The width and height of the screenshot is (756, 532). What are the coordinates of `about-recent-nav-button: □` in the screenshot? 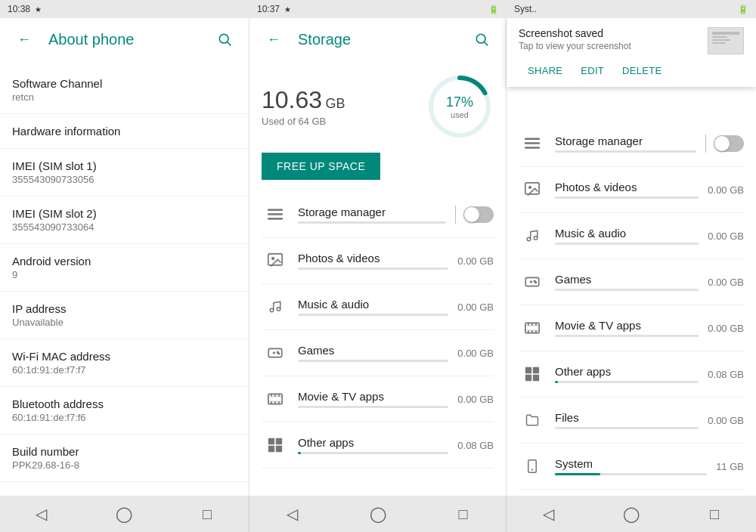 It's located at (207, 514).